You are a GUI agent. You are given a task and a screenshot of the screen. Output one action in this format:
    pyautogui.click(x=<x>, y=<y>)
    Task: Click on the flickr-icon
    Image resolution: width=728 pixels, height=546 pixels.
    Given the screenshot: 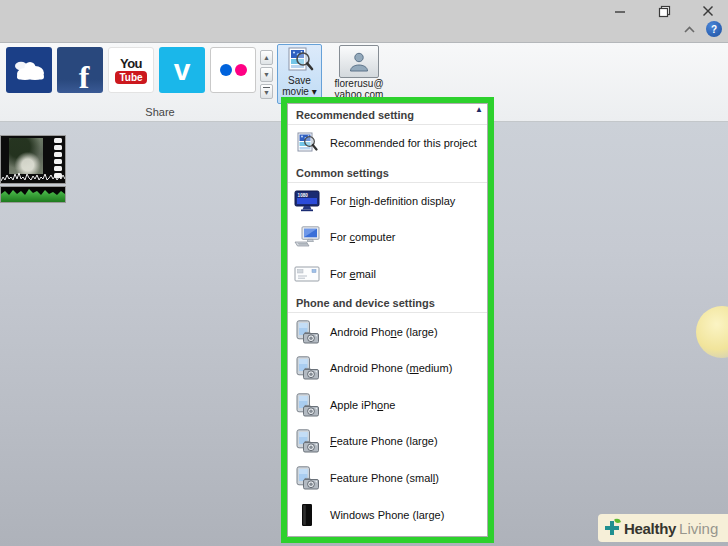 What is the action you would take?
    pyautogui.click(x=226, y=70)
    